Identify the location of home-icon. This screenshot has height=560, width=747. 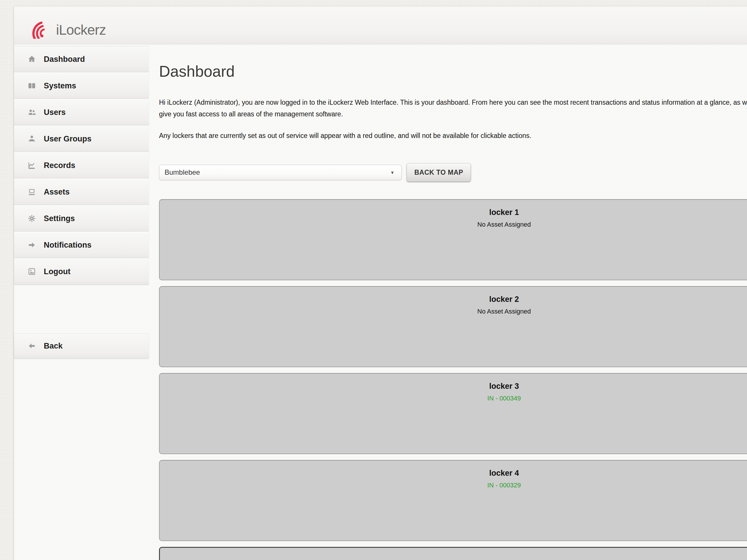
(32, 59).